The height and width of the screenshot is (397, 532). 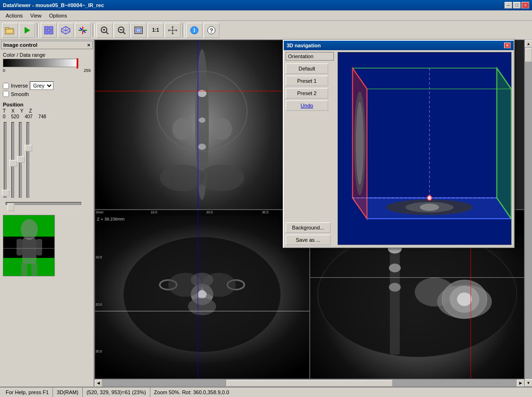 What do you see at coordinates (11, 207) in the screenshot?
I see `t-hslider-thumb` at bounding box center [11, 207].